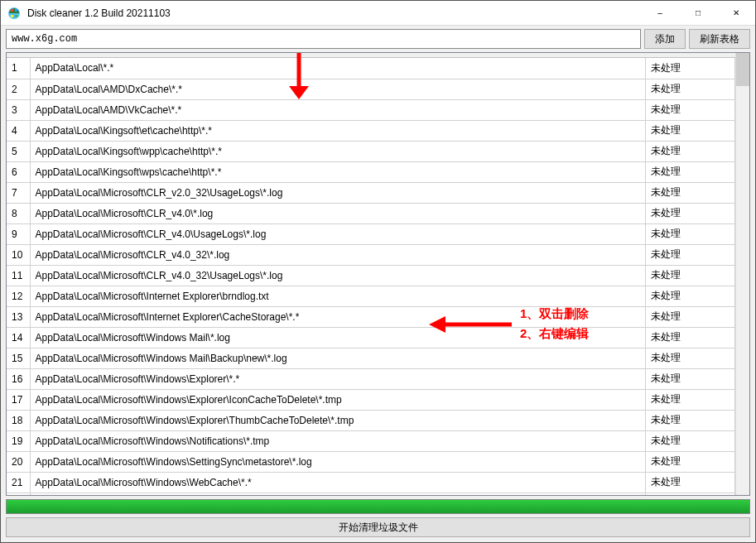 Image resolution: width=756 pixels, height=543 pixels. What do you see at coordinates (18, 379) in the screenshot?
I see `row-index: 16` at bounding box center [18, 379].